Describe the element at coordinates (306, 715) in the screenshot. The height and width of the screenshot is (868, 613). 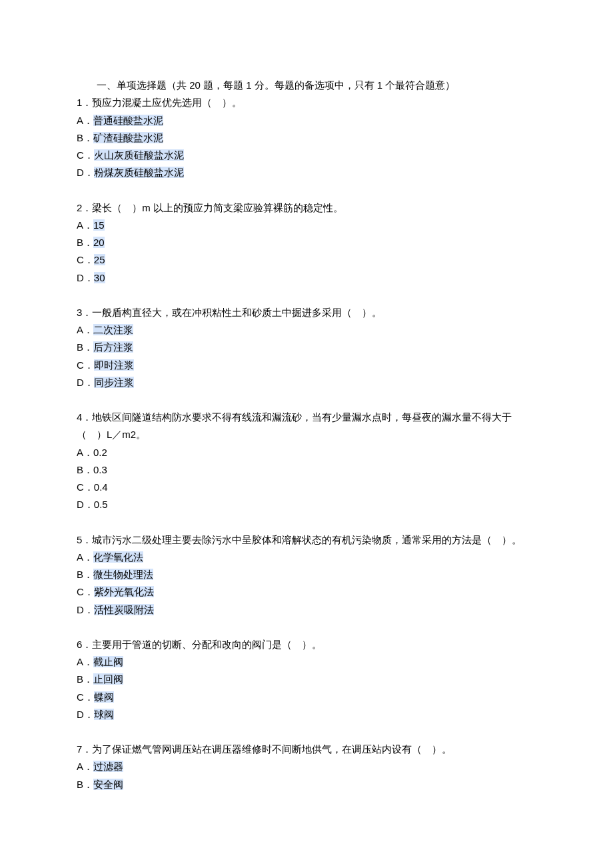
I see `option: D．球阀` at that location.